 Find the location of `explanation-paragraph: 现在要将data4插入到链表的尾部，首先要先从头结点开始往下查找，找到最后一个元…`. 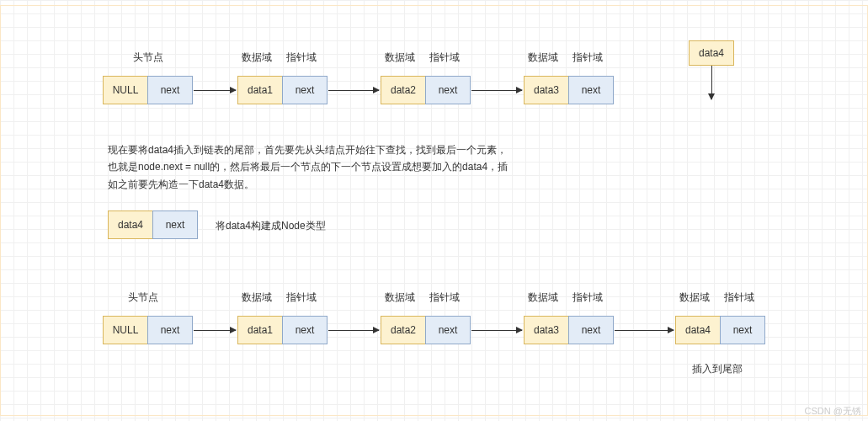

explanation-paragraph: 现在要将data4插入到链表的尾部，首先要先从头结点开始往下查找，找到最后一个元… is located at coordinates (348, 167).